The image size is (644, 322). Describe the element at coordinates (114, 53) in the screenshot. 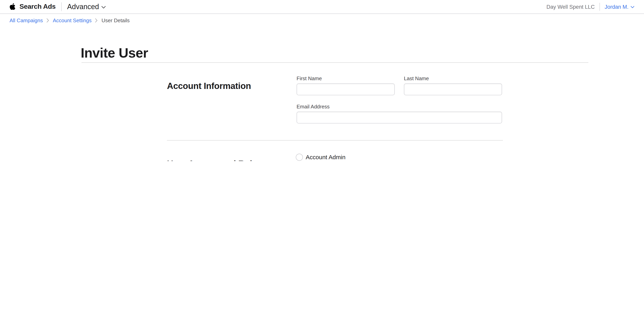

I see `page-title: Invite User` at that location.